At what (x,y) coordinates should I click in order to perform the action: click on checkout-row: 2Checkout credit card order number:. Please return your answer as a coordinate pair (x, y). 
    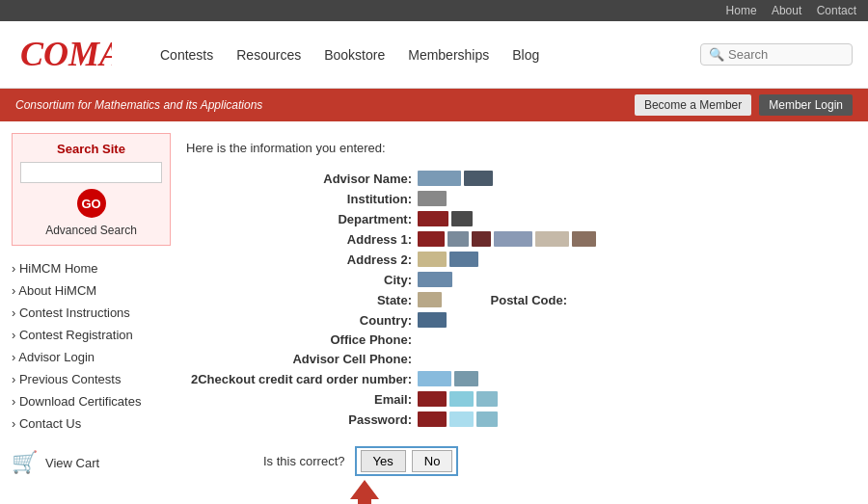
    Looking at the image, I should click on (513, 379).